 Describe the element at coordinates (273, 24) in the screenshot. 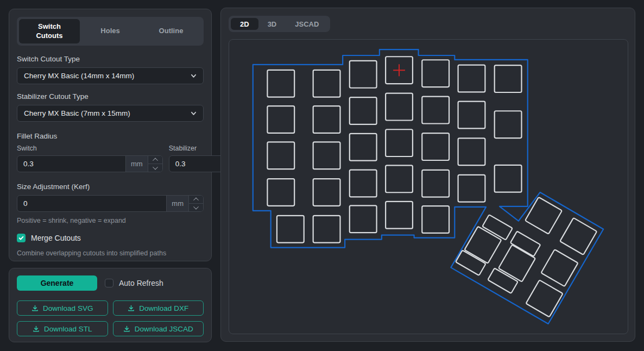

I see `tab-3d: 3D` at that location.